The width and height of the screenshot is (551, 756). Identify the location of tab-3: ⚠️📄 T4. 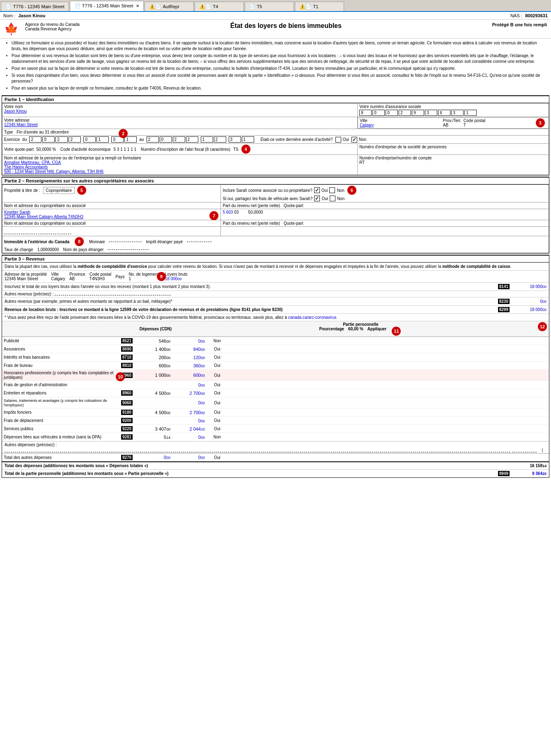
(219, 7).